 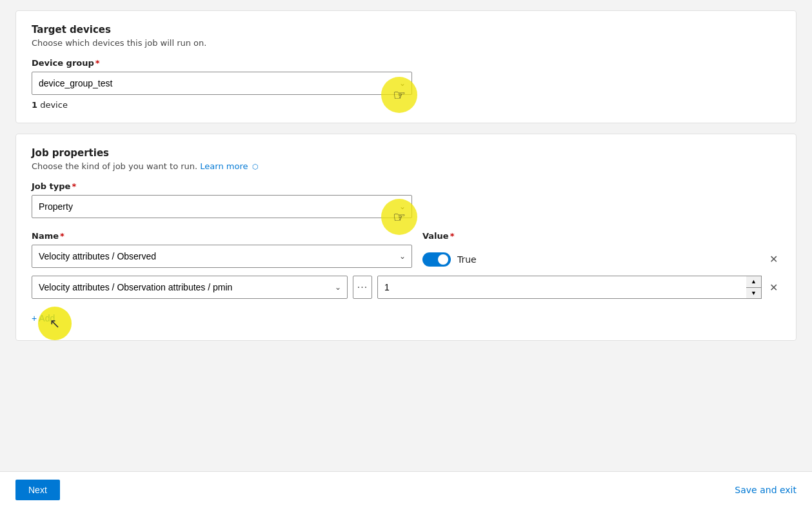 I want to click on footer: Next Save and exit, so click(x=406, y=489).